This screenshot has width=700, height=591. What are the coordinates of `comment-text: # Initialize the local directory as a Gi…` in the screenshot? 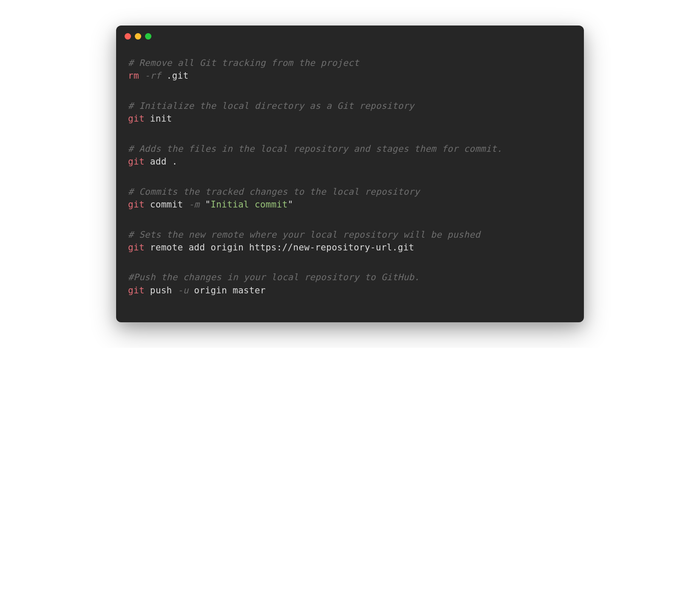 It's located at (271, 106).